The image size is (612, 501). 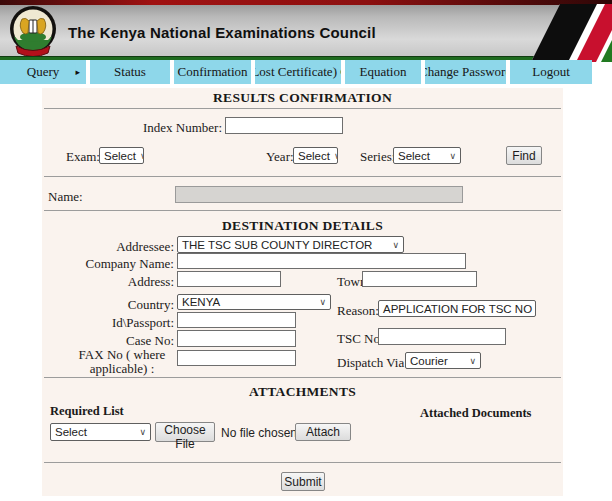 What do you see at coordinates (420, 279) in the screenshot?
I see `town-input` at bounding box center [420, 279].